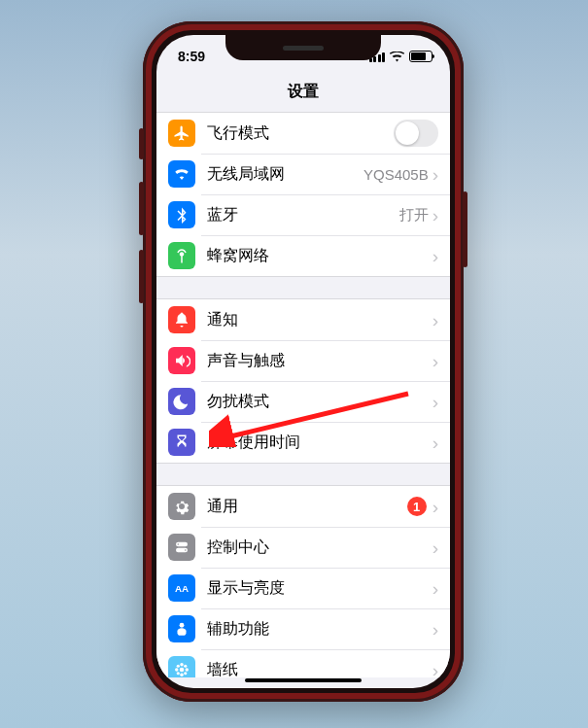 This screenshot has width=588, height=728. I want to click on settings-row-aa: AA显示与亮度›, so click(303, 588).